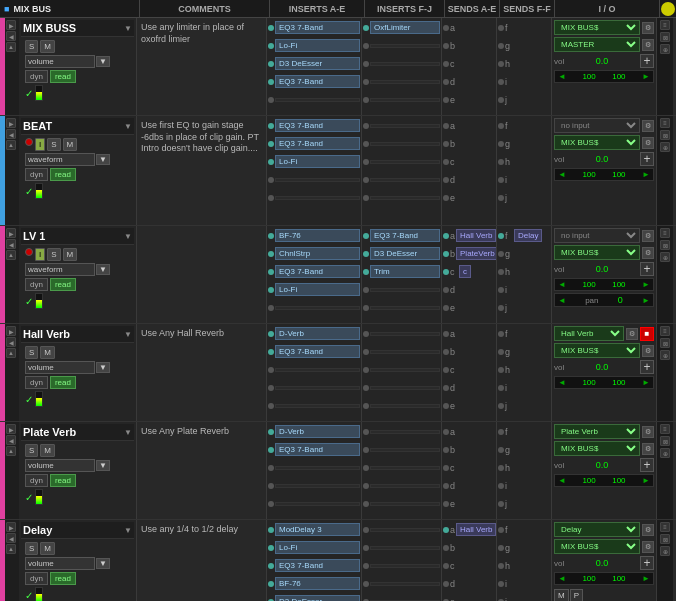  What do you see at coordinates (476, 254) in the screenshot?
I see `send-plugin-button: PlateVerb` at bounding box center [476, 254].